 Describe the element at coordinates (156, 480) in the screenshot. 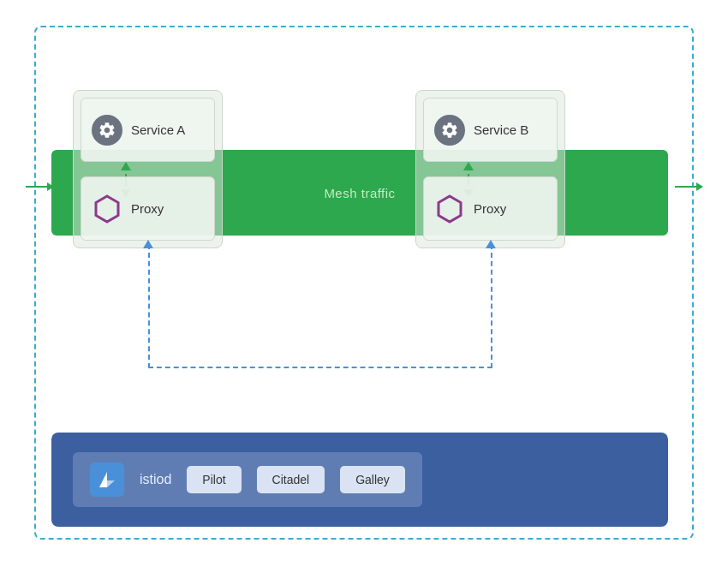

I see `istiod-name: istiod` at that location.